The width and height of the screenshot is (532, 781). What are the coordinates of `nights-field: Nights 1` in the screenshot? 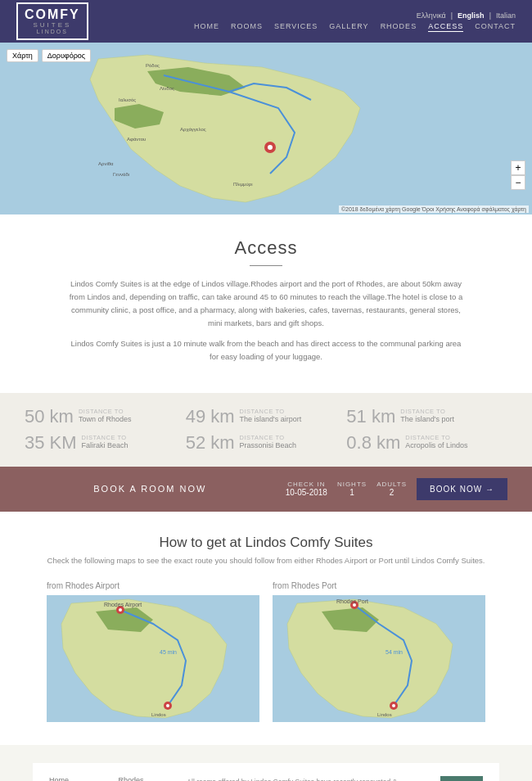 It's located at (352, 489).